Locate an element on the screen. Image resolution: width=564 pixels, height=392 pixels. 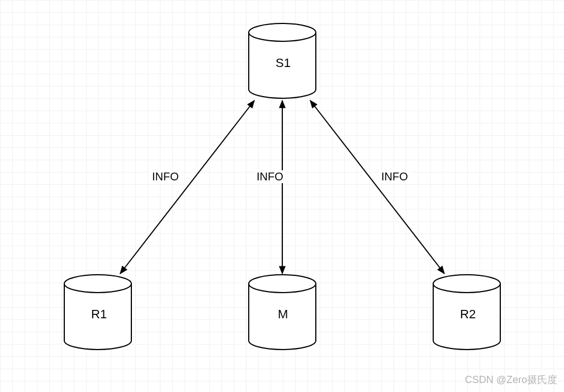
node-r2-label: R2 is located at coordinates (468, 314).